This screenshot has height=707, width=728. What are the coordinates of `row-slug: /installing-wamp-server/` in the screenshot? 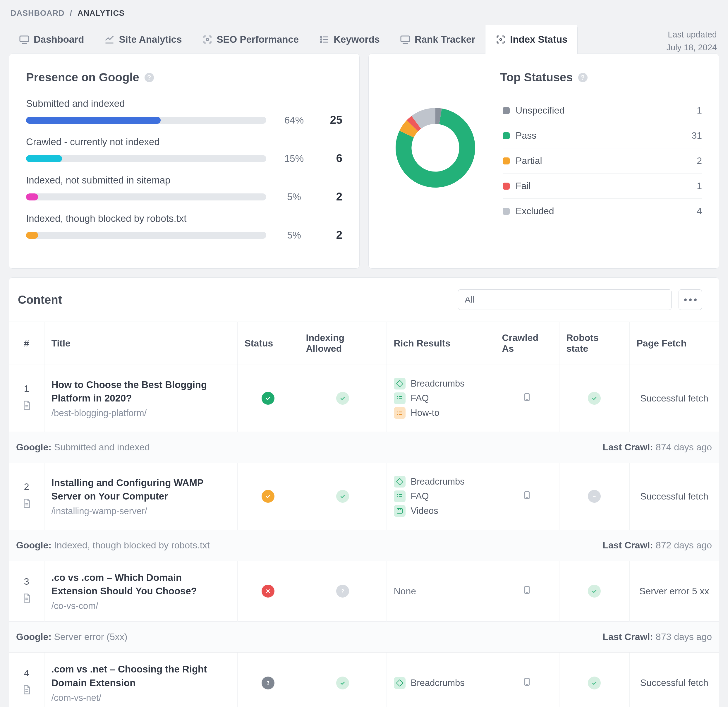 It's located at (141, 511).